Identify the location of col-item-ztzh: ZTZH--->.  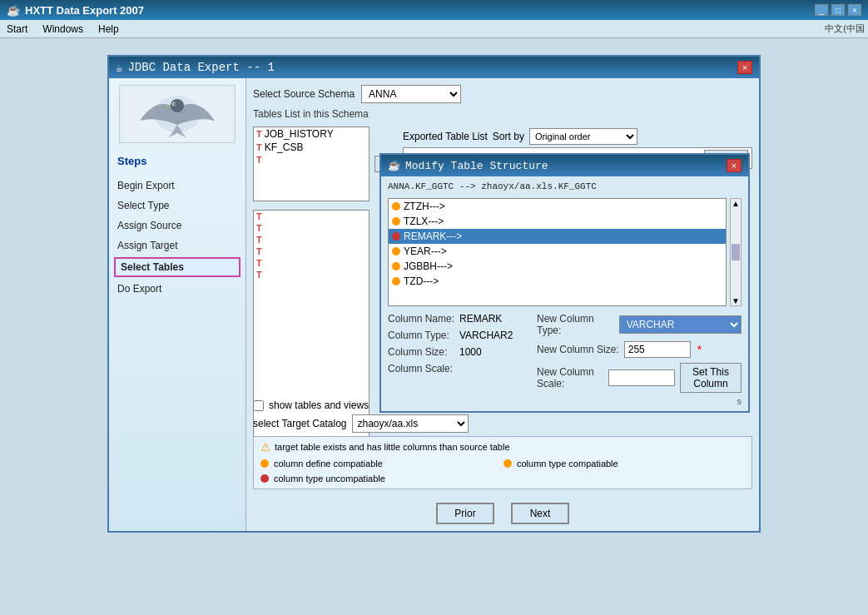
(558, 206).